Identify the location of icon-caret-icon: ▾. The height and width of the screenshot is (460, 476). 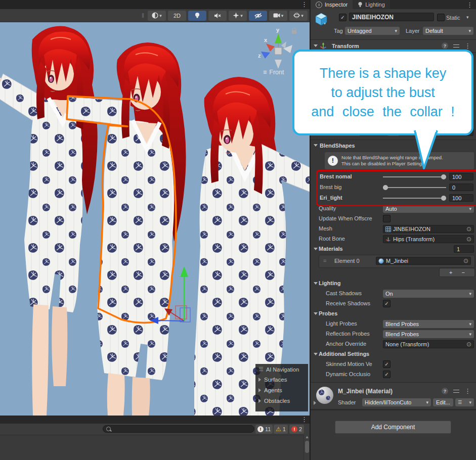
(325, 23).